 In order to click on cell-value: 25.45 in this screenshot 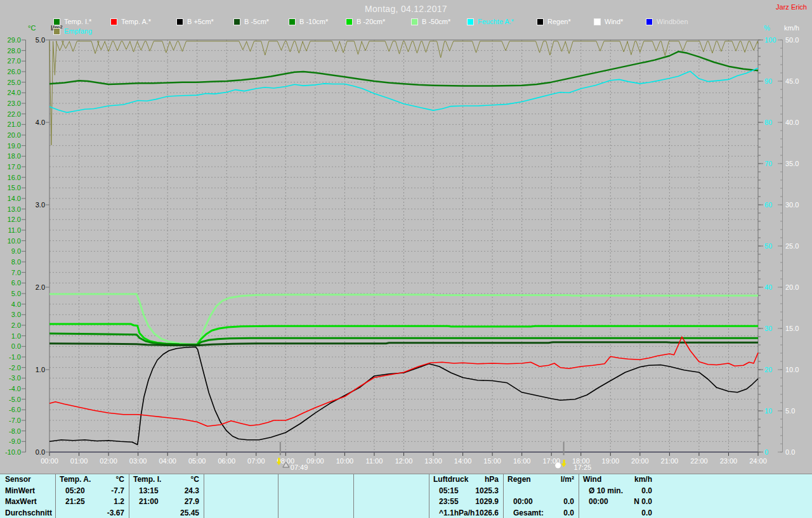, I will do `click(190, 513)`.